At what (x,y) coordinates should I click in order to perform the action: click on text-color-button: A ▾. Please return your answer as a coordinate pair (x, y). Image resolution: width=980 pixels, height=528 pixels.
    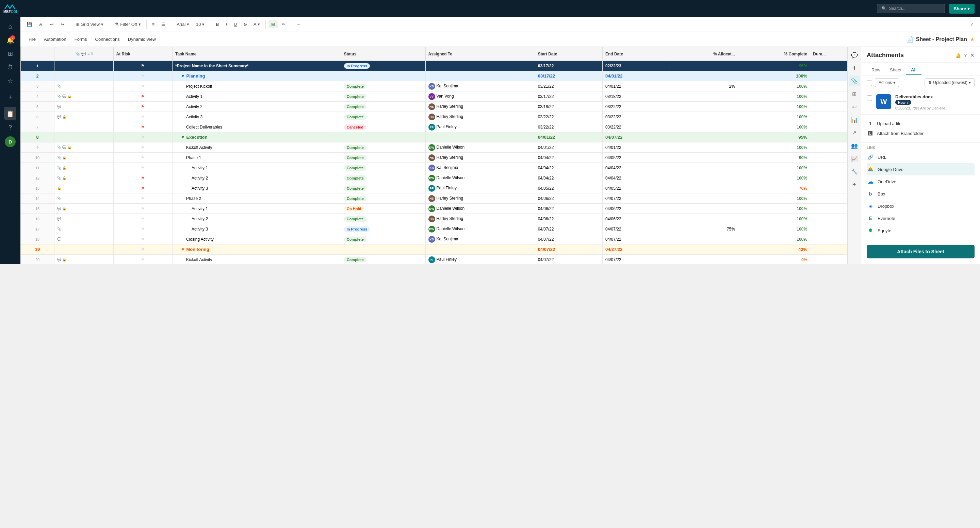
    Looking at the image, I should click on (257, 24).